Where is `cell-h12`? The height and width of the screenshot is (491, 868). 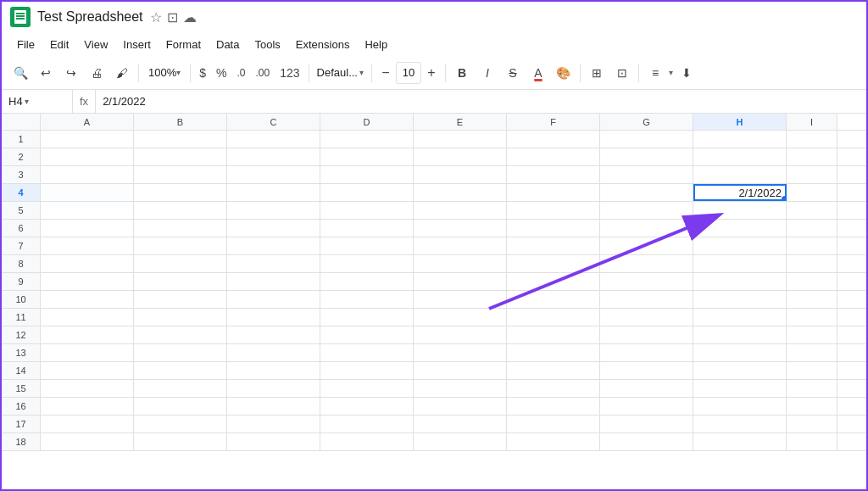
cell-h12 is located at coordinates (740, 335).